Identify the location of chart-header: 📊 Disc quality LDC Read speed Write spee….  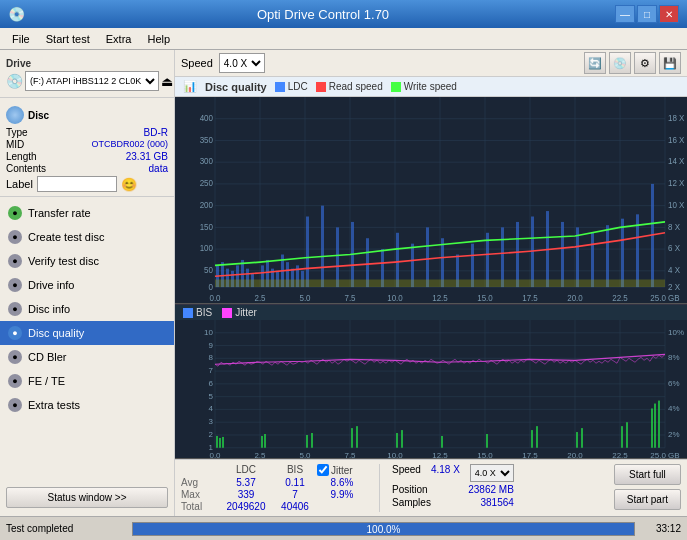
(431, 87).